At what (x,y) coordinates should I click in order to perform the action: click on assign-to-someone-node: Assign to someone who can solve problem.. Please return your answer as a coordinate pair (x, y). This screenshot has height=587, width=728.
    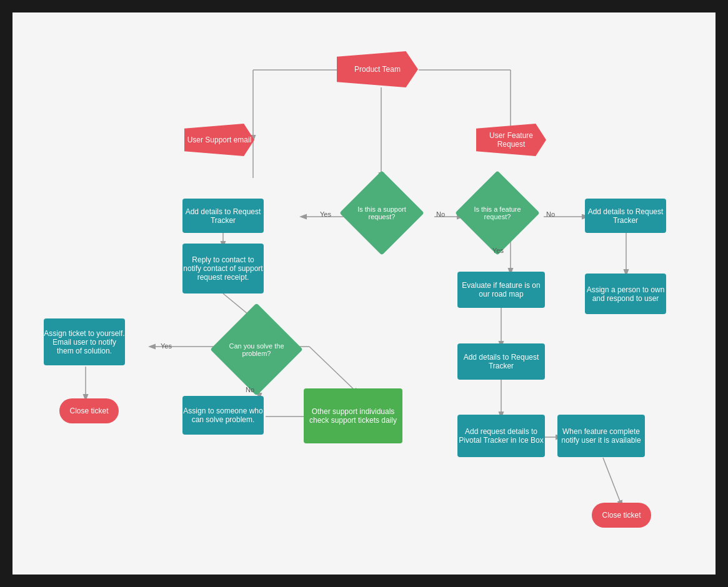
    Looking at the image, I should click on (223, 415).